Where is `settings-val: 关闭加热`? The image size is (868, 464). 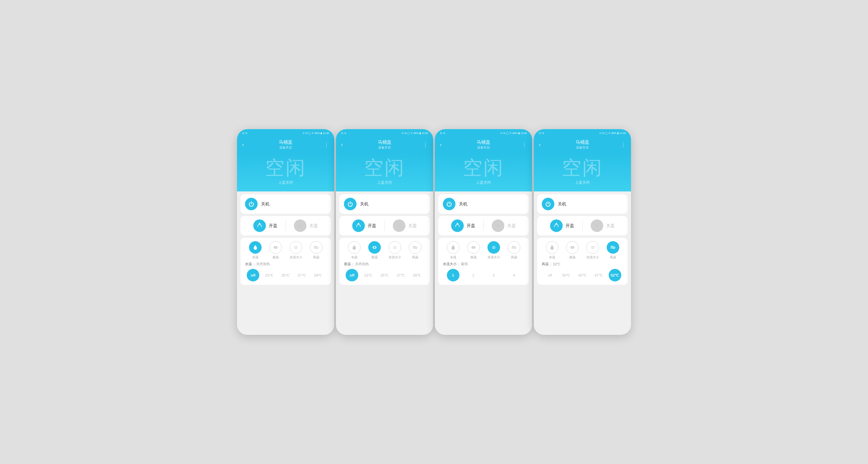
settings-val: 关闭加热 is located at coordinates (263, 264).